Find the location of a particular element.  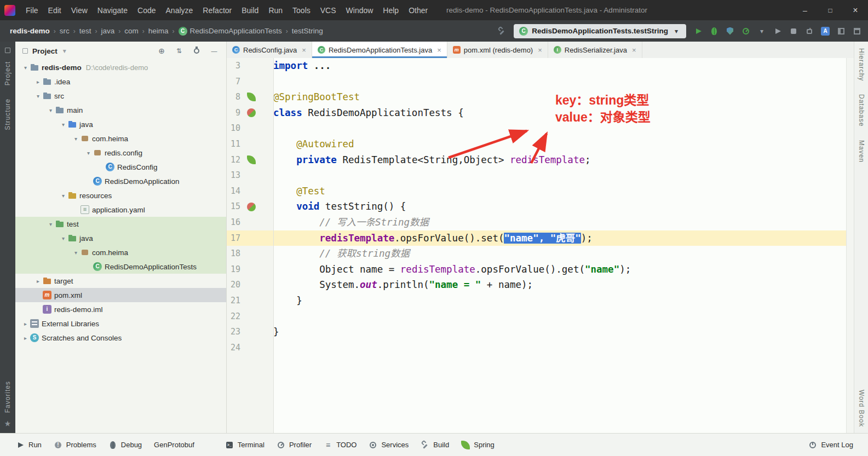

code-line-12: 12 private RedisTemplate<String,Object> … is located at coordinates (537, 160).